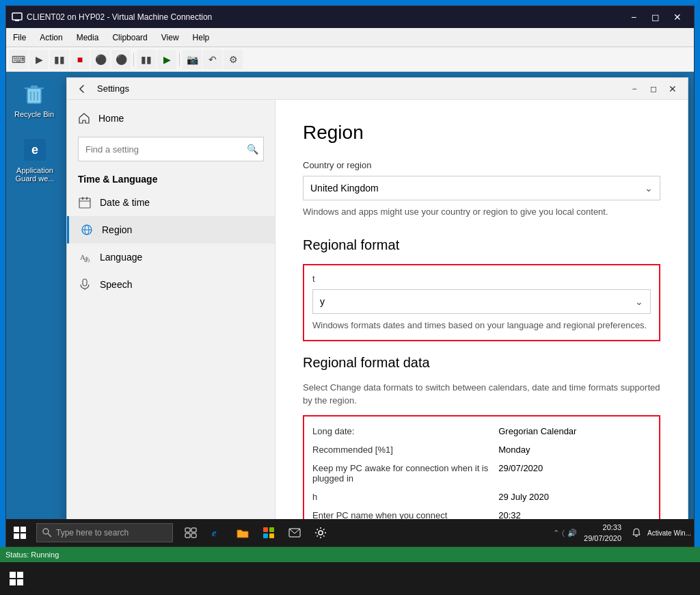 Image resolution: width=700 pixels, height=595 pixels. What do you see at coordinates (481, 279) in the screenshot?
I see `format-box-label: t` at bounding box center [481, 279].